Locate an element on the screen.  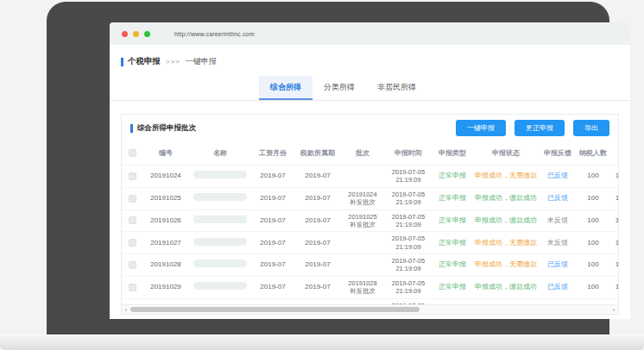
scroll-right-icon: › is located at coordinates (614, 310).